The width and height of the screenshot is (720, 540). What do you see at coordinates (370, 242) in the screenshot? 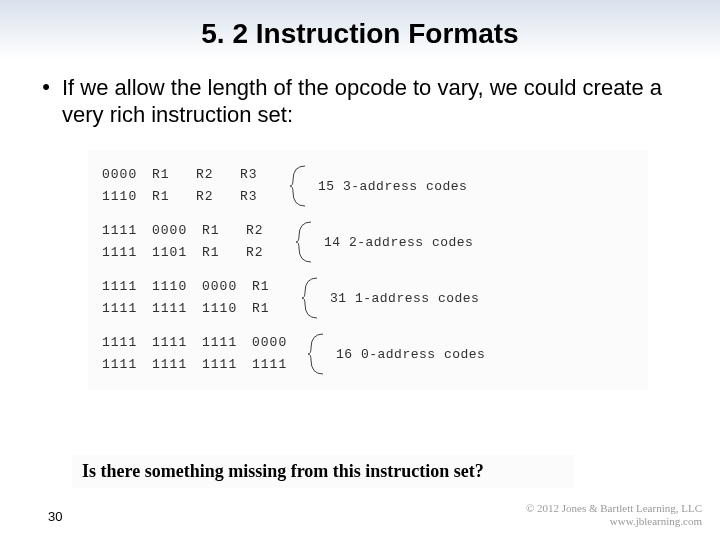
I see `code-group: 11110000R1R211111101R1R214 2-address cod…` at bounding box center [370, 242].